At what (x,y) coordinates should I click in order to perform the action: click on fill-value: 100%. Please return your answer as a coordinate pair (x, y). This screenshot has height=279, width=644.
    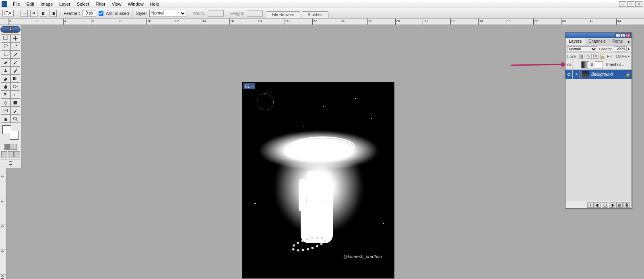
    Looking at the image, I should click on (621, 56).